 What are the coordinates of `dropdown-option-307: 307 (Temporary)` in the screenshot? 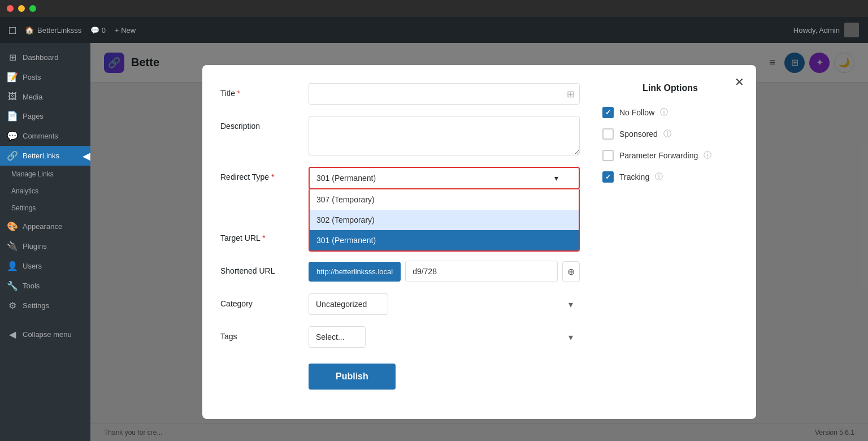 It's located at (444, 200).